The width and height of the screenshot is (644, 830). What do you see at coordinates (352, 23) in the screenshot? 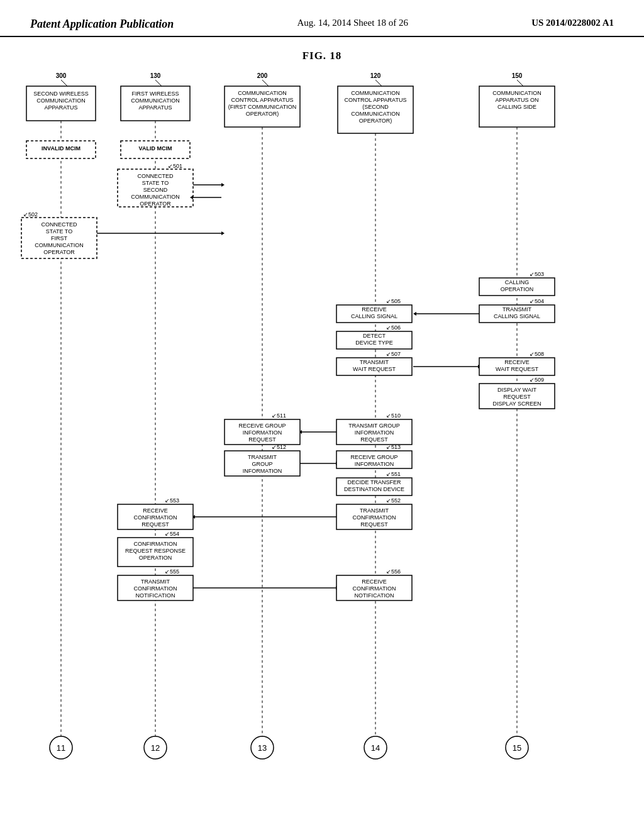
I see `sheet-info: Aug. 14, 2014 Sheet 18 of 26` at bounding box center [352, 23].